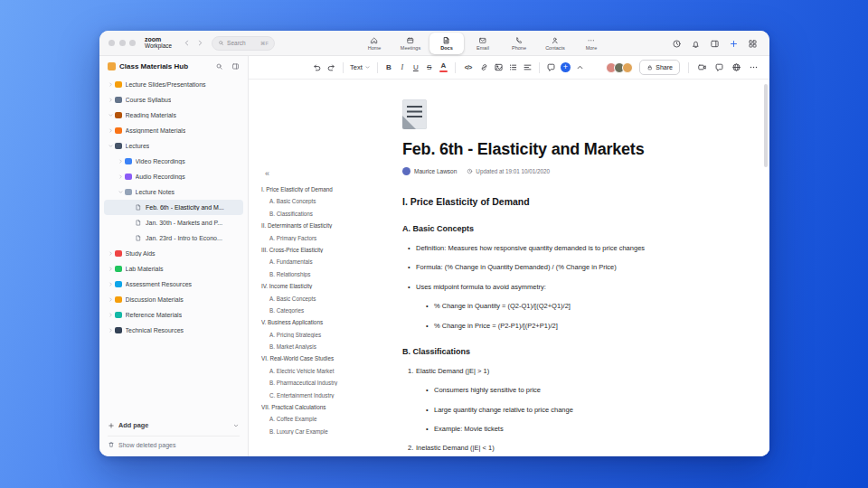  I want to click on tree-item-lab-materials: Lab Materials, so click(174, 269).